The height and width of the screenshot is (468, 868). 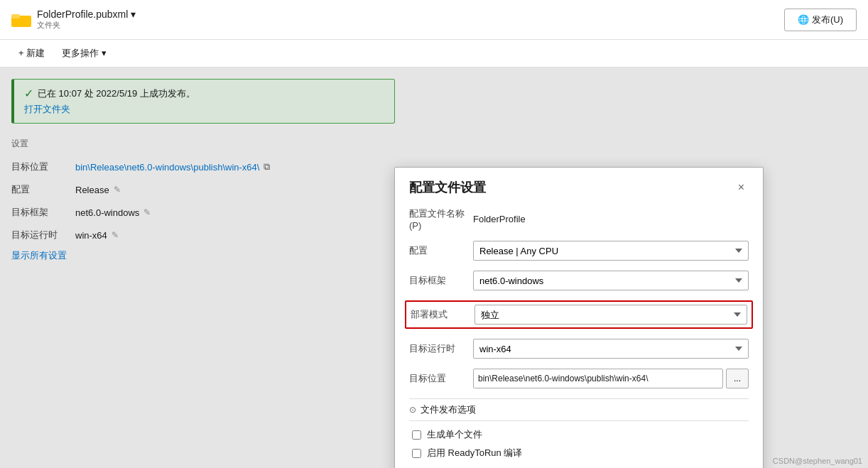 I want to click on form-select-deploy-mode: 独立 依赖框架, so click(x=611, y=315).